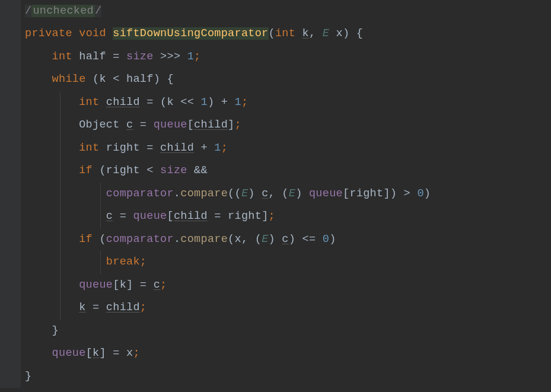 This screenshot has height=392, width=551. Describe the element at coordinates (288, 79) in the screenshot. I see `code-line: while (k < half) {` at that location.